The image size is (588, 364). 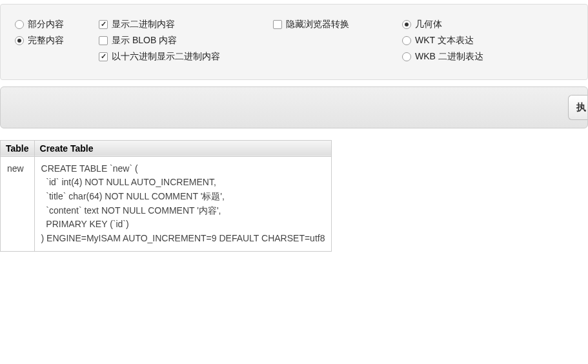 What do you see at coordinates (103, 41) in the screenshot?
I see `show-blob-checkbox` at bounding box center [103, 41].